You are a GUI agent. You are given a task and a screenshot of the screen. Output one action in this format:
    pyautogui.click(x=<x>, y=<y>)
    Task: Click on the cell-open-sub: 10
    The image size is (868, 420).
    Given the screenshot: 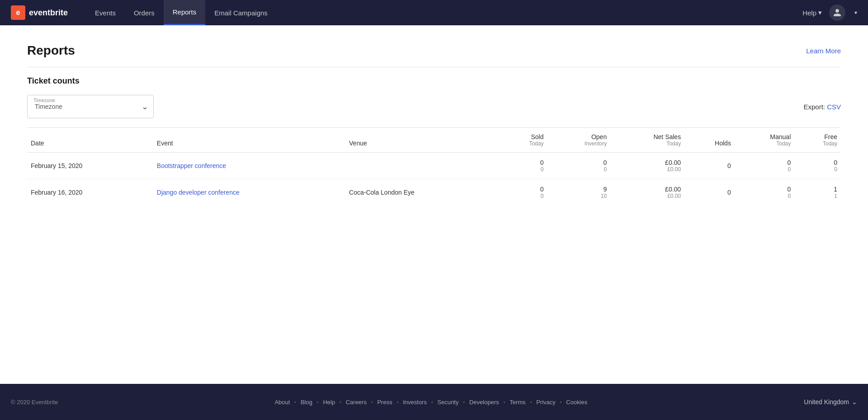 What is the action you would take?
    pyautogui.click(x=579, y=196)
    